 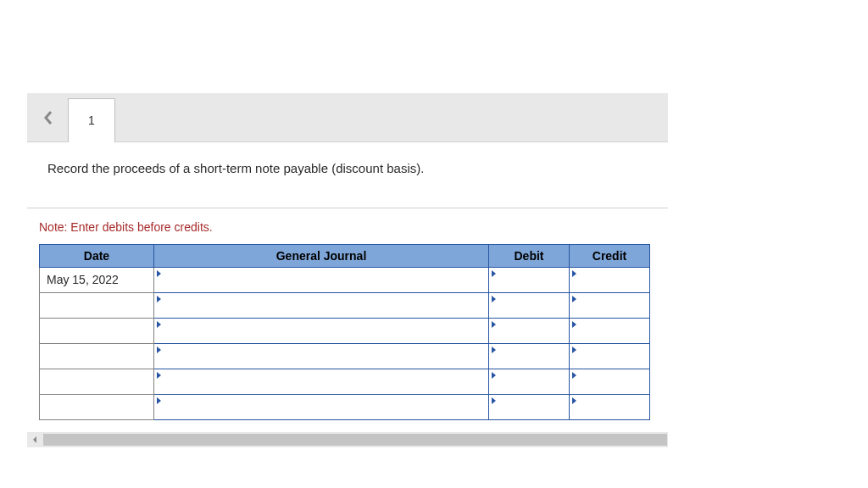 I want to click on header-debit: Debit, so click(x=529, y=256).